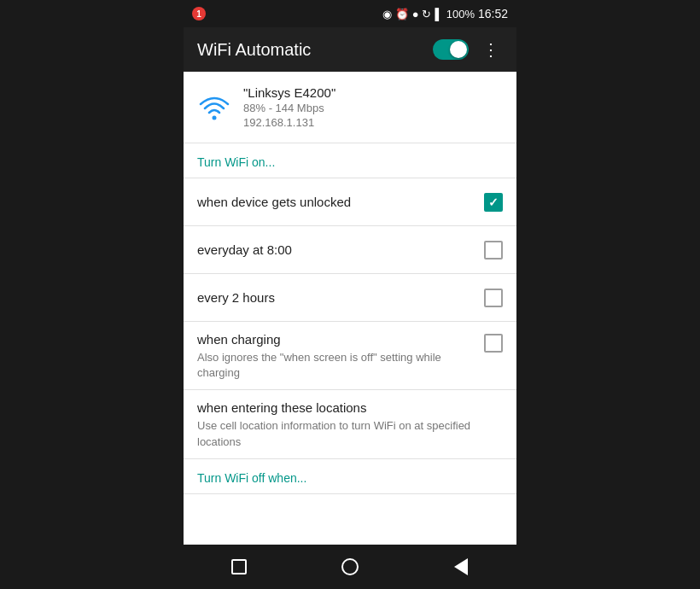  What do you see at coordinates (341, 340) in the screenshot?
I see `list-item-charging-title: when charging` at bounding box center [341, 340].